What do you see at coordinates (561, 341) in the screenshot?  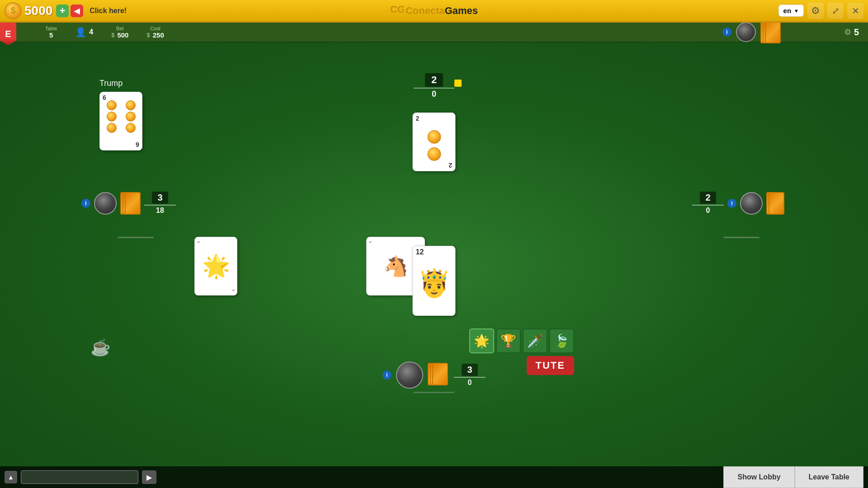 I see `suit-clubs-button: 🍃` at bounding box center [561, 341].